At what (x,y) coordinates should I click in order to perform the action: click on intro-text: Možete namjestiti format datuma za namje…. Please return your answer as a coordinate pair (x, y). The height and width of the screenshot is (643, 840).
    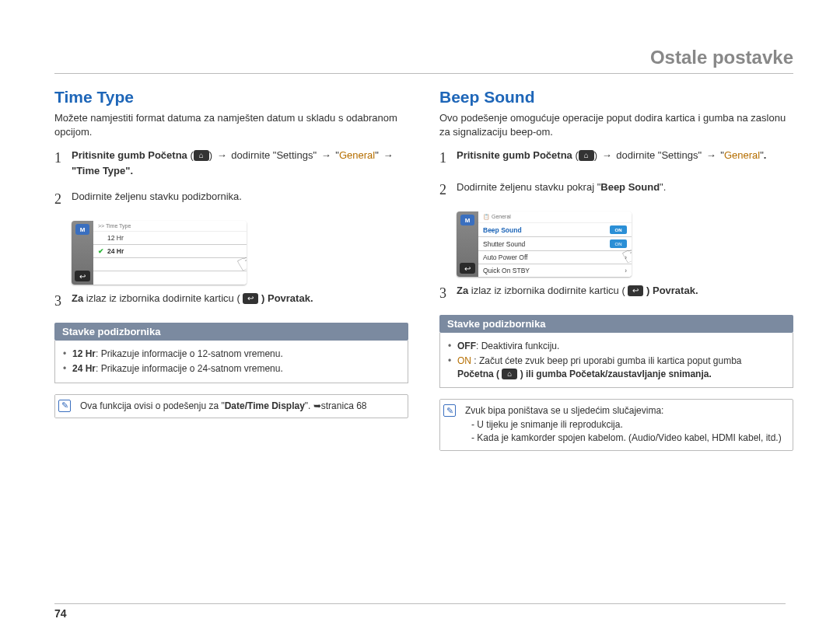
    Looking at the image, I should click on (232, 124).